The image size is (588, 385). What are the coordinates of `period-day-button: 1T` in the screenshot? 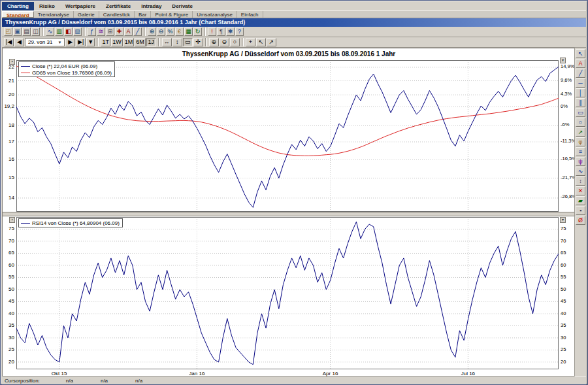 It's located at (106, 42).